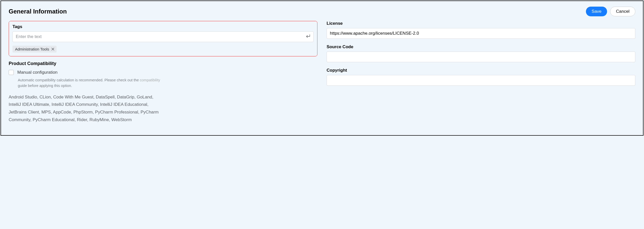 This screenshot has width=644, height=229. I want to click on tag-chip: Administration Tools, so click(35, 49).